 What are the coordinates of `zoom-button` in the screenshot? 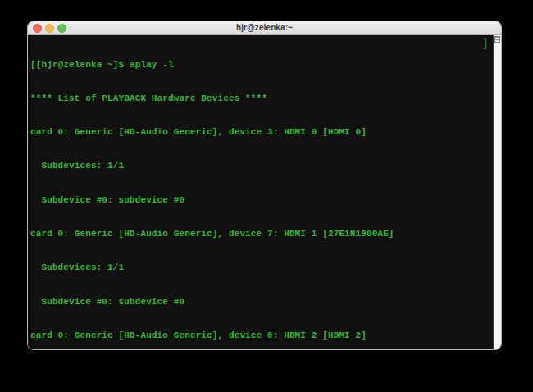 It's located at (62, 28).